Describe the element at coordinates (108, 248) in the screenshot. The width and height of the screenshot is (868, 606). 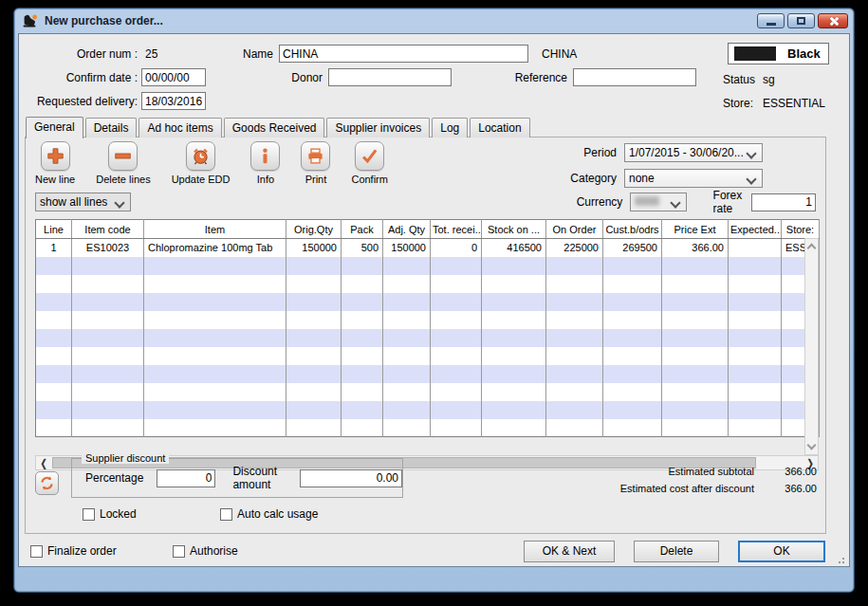
I see `table-cell: ES10023` at that location.